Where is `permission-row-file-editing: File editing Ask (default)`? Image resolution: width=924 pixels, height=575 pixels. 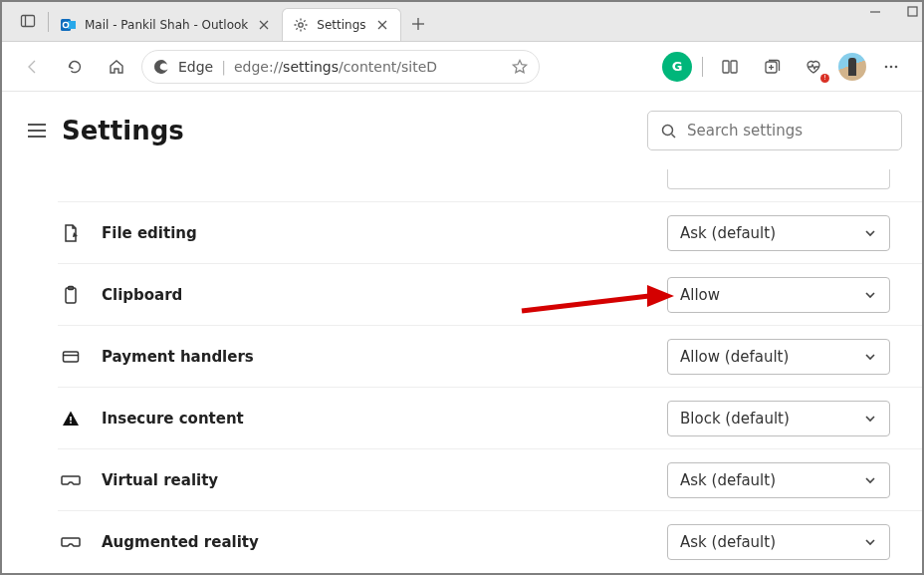
permission-row-file-editing: File editing Ask (default) is located at coordinates (490, 232).